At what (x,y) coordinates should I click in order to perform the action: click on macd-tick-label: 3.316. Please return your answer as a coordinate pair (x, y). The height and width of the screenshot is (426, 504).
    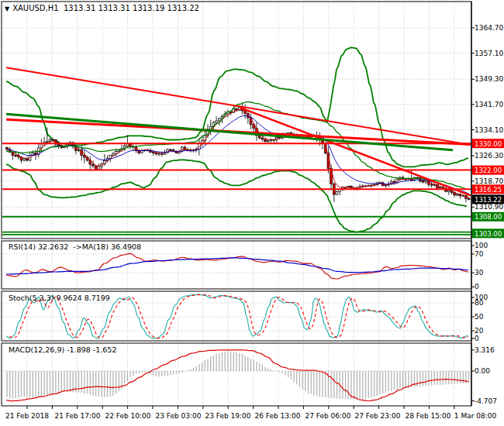
    Looking at the image, I should click on (485, 350).